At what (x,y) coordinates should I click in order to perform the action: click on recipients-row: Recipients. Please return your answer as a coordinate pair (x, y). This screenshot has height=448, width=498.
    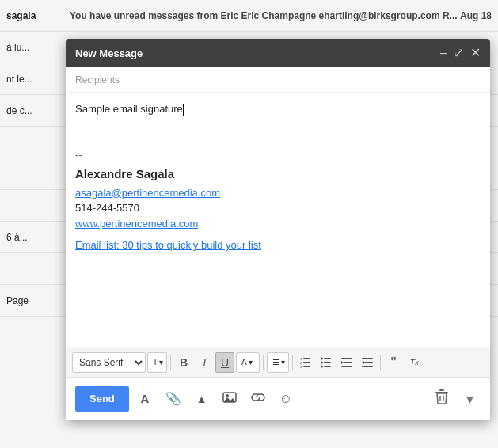
    Looking at the image, I should click on (278, 80).